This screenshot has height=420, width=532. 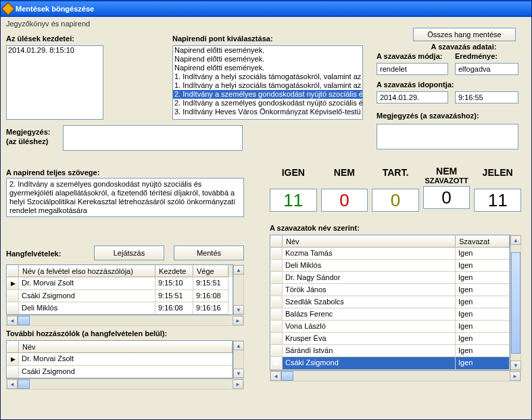 I want to click on table-row: Deli MiklósIgen, so click(x=390, y=266).